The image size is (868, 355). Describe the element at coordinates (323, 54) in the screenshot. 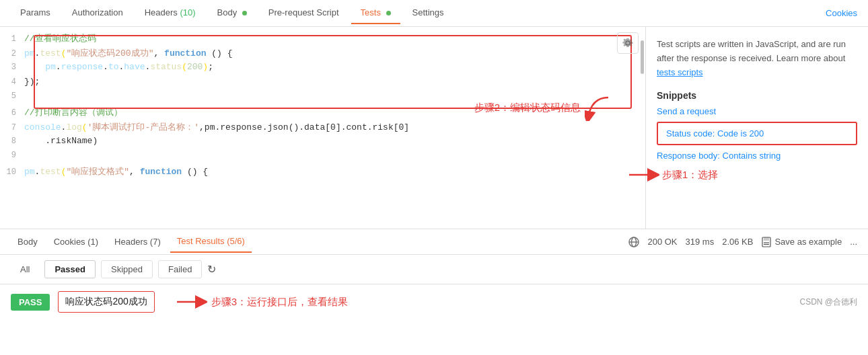

I see `code-line-2: 2 pm.test("响应状态码200成功", function () {` at that location.